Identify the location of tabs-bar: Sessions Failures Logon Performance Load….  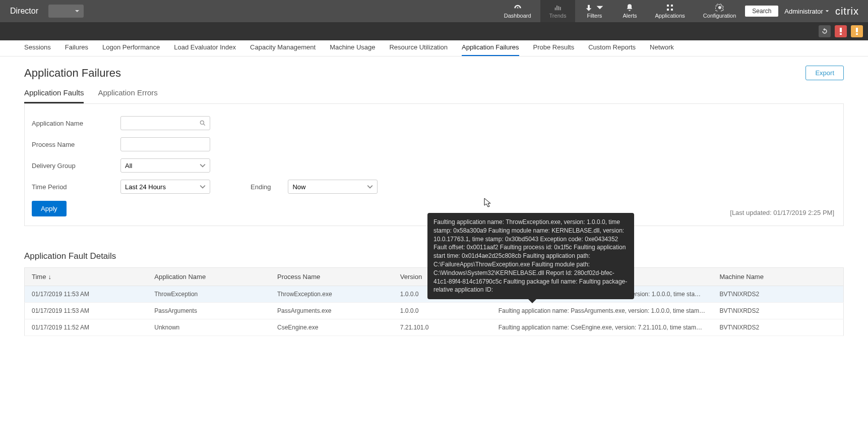
(434, 48).